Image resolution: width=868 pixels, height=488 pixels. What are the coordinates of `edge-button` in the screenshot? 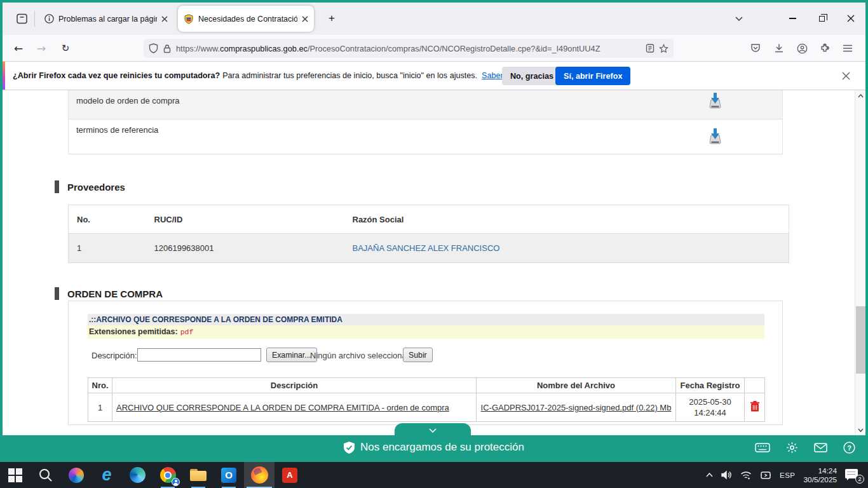 It's located at (137, 475).